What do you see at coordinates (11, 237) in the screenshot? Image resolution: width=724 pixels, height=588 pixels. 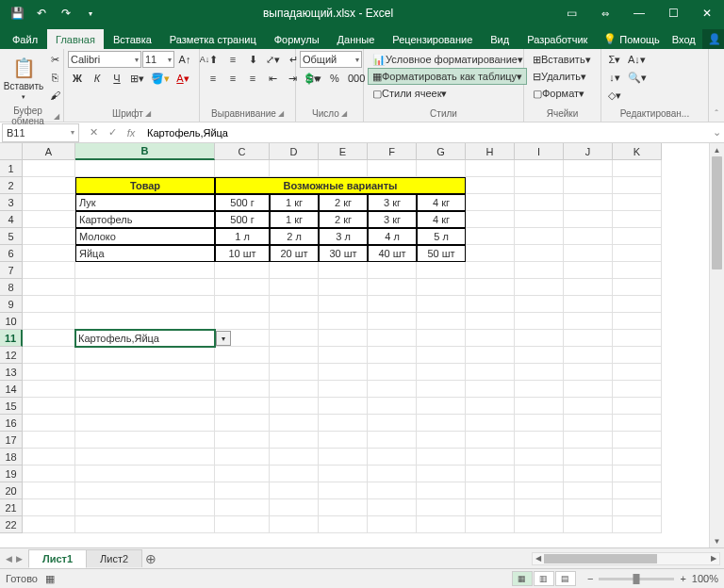 I see `row-header: 5` at bounding box center [11, 237].